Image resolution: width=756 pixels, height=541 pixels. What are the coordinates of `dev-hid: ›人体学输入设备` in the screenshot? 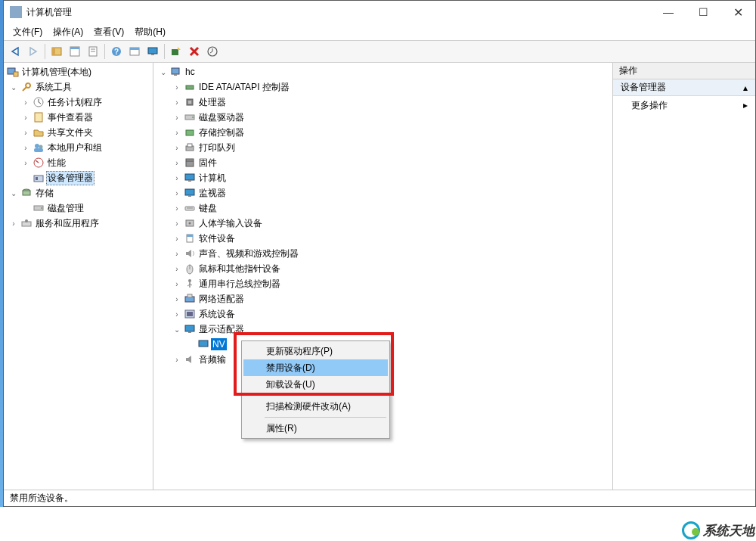 It's located at (383, 223).